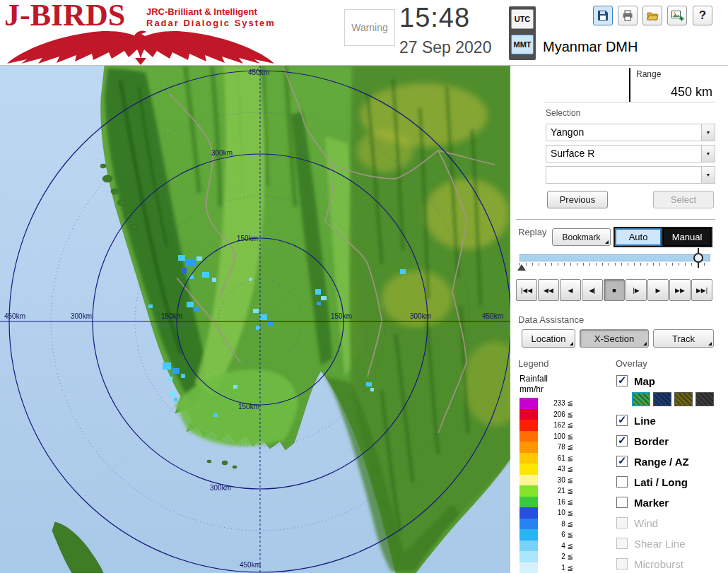  What do you see at coordinates (556, 480) in the screenshot?
I see `legend-threshold: 30 ≦` at bounding box center [556, 480].